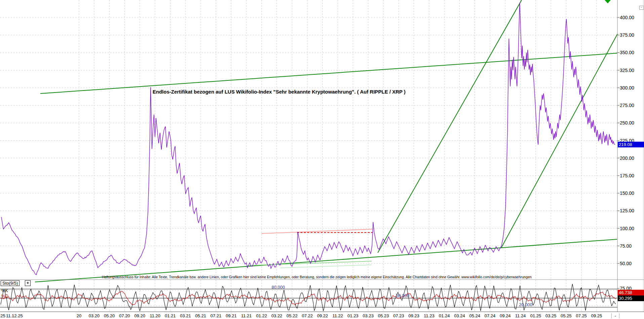 The width and height of the screenshot is (644, 319). What do you see at coordinates (3, 316) in the screenshot?
I see `x-axis-label: 11.25` at bounding box center [3, 316].